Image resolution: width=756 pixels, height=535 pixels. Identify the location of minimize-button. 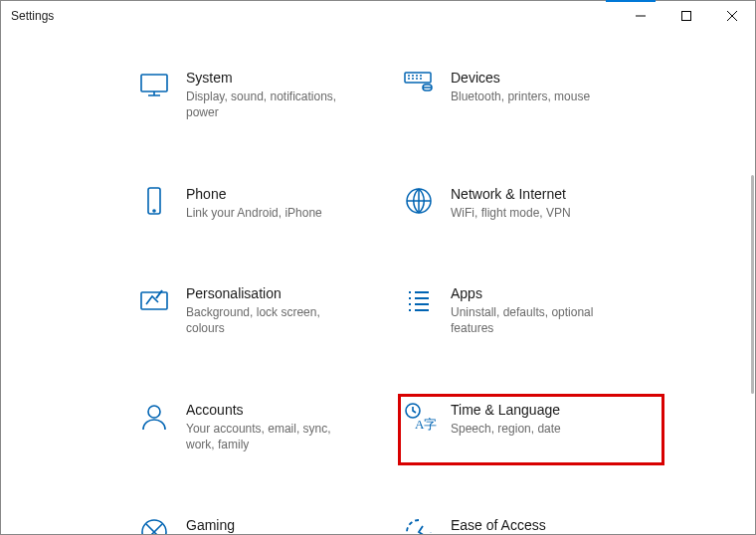
(641, 16).